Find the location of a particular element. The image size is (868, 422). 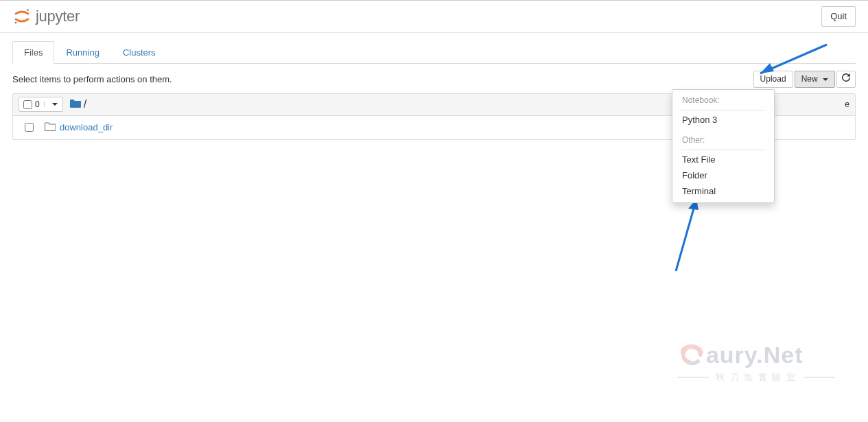

dropdown-item-python3: Python 3 is located at coordinates (723, 119).